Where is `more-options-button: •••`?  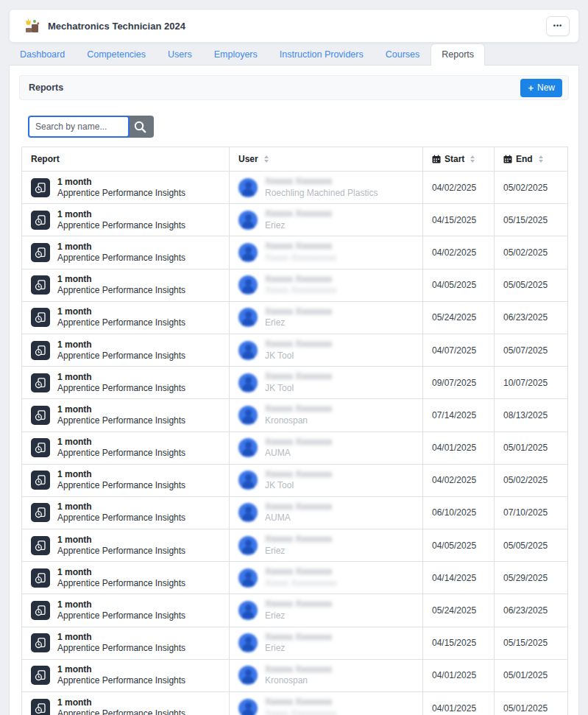
more-options-button: ••• is located at coordinates (558, 27).